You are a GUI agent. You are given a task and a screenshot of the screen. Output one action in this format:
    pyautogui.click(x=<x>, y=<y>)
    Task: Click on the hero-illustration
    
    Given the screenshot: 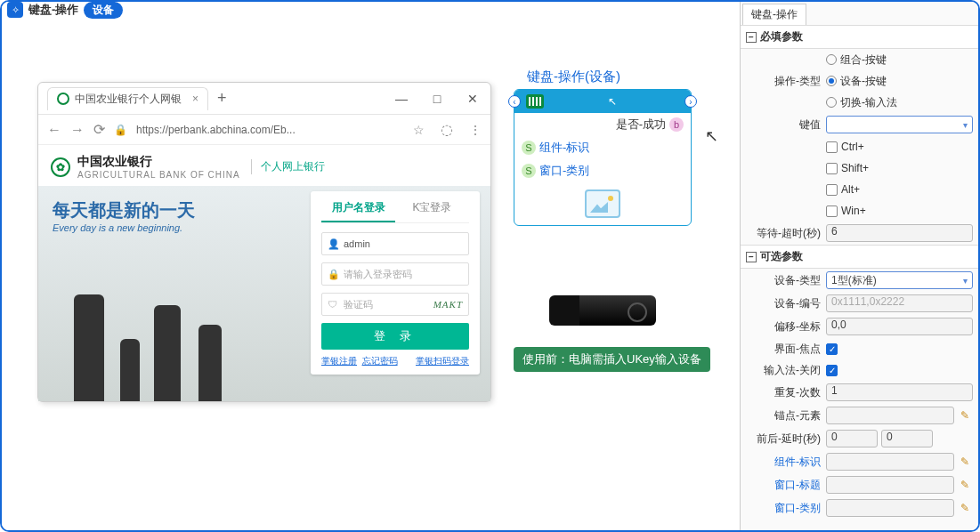 What is the action you would take?
    pyautogui.click(x=163, y=339)
    